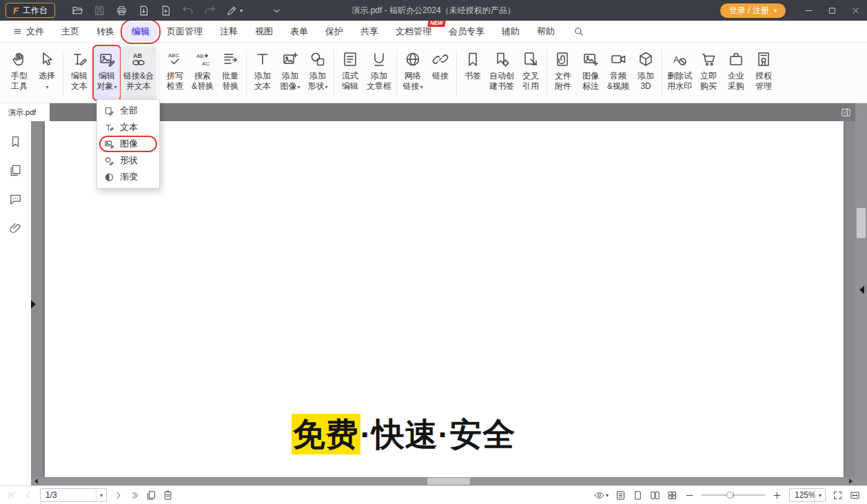  I want to click on ribbon-button-enterprise-purchase: 企业采购, so click(736, 73).